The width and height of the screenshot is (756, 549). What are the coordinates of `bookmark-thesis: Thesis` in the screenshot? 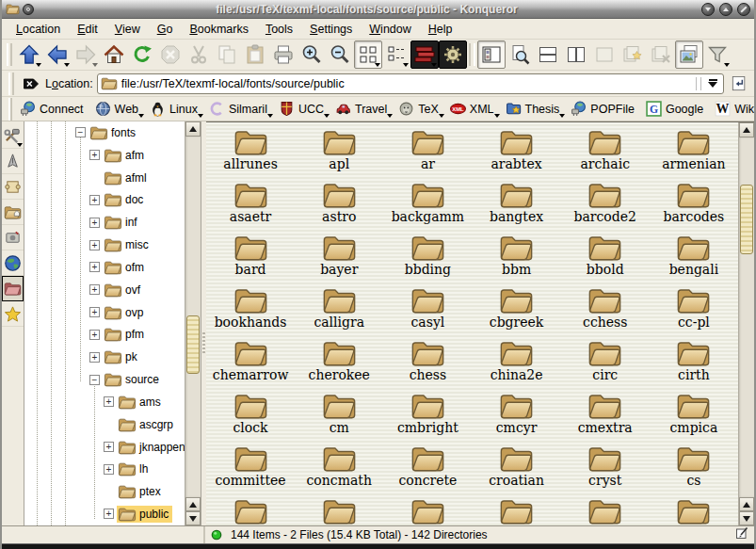 It's located at (534, 109).